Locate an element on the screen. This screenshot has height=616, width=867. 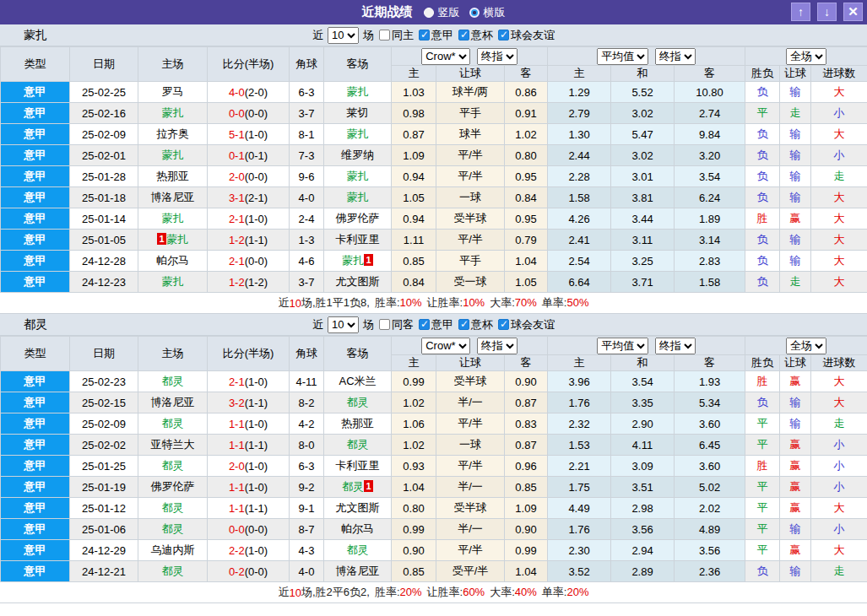
same-venue-filter: 同主 is located at coordinates (395, 35).